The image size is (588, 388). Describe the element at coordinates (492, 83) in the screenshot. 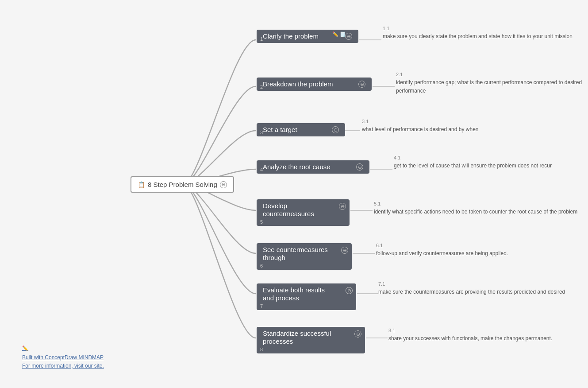

I see `child-note-2: 2.1 identify performance gap; what is th…` at that location.